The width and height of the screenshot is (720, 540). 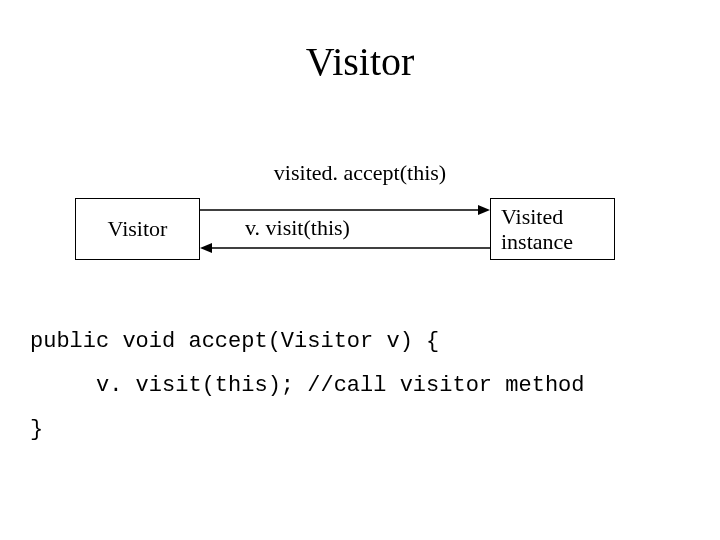 I want to click on code-line-2: v. visit(this); //call visitor method, so click(x=308, y=386).